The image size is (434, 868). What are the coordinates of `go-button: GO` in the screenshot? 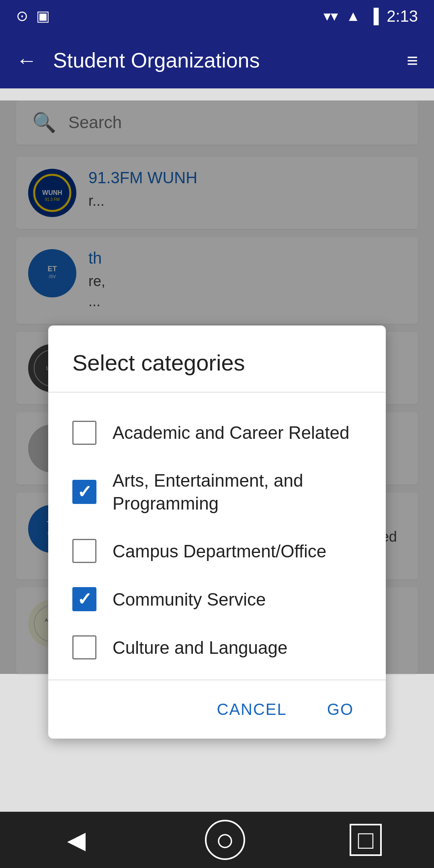 It's located at (340, 710).